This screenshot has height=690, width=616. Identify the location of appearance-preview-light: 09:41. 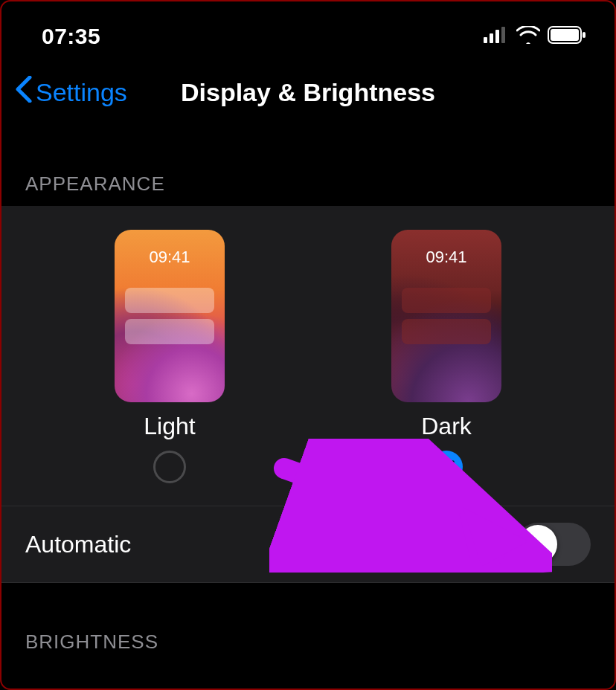
(170, 316).